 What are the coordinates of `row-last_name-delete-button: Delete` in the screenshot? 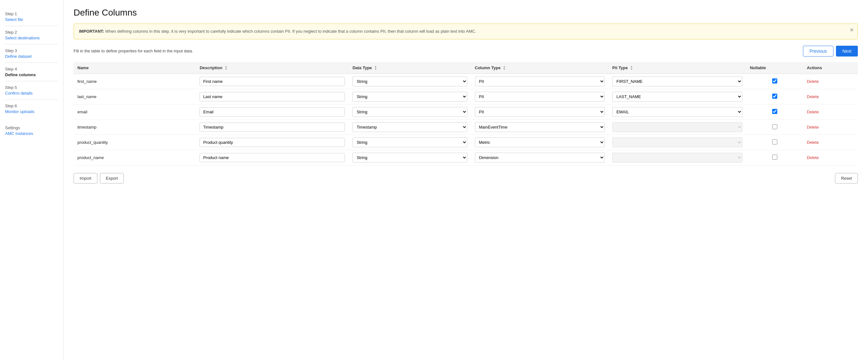 It's located at (813, 97).